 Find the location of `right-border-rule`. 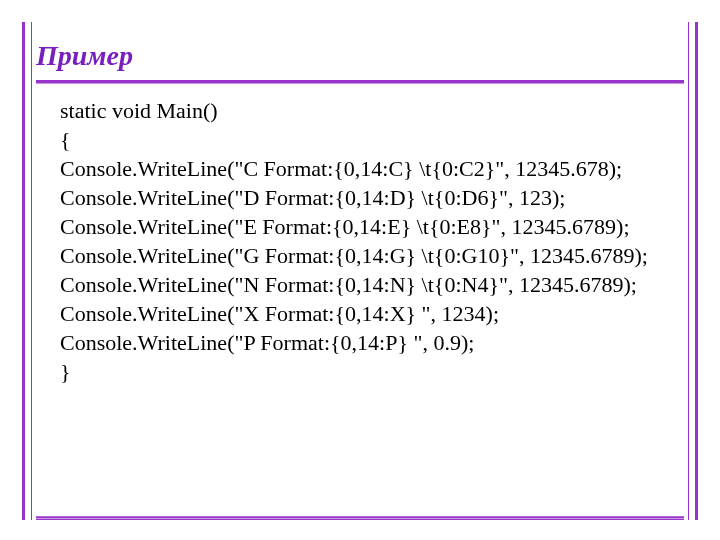

right-border-rule is located at coordinates (693, 271).